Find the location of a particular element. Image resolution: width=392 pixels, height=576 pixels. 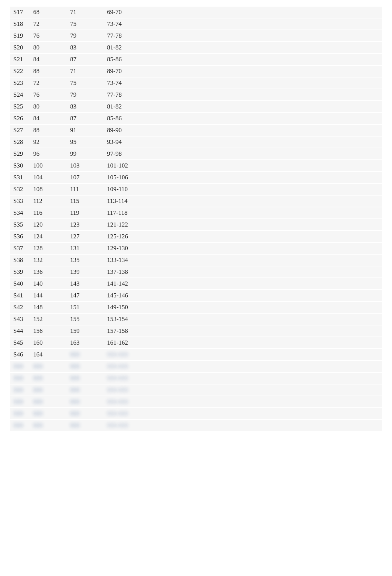

row-label: S27 is located at coordinates (22, 130).